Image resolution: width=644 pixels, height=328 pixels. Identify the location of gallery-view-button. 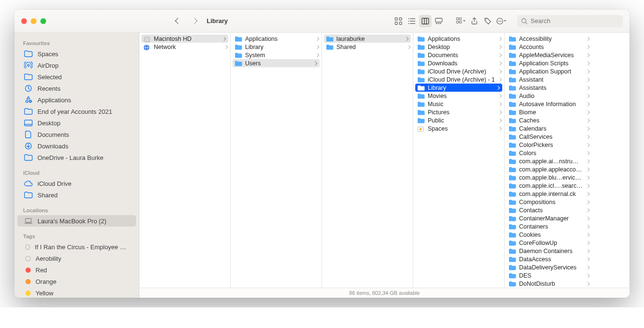
(439, 21).